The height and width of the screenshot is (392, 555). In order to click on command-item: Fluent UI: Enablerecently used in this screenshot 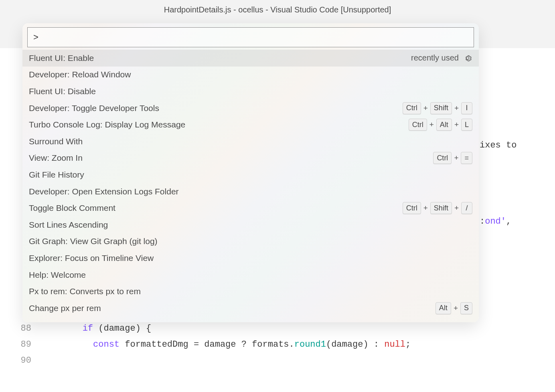, I will do `click(251, 58)`.